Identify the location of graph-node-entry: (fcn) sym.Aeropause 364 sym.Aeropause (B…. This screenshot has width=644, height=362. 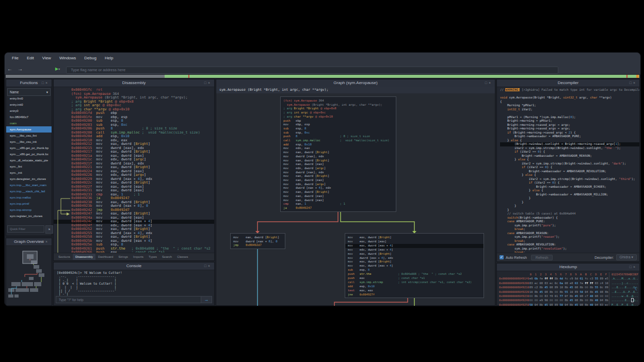
(339, 154).